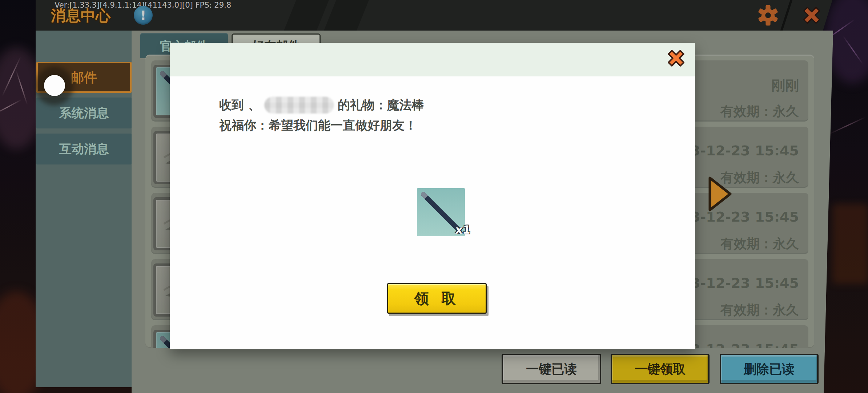 The height and width of the screenshot is (393, 868). Describe the element at coordinates (463, 230) in the screenshot. I see `item-count-badge: x1` at that location.